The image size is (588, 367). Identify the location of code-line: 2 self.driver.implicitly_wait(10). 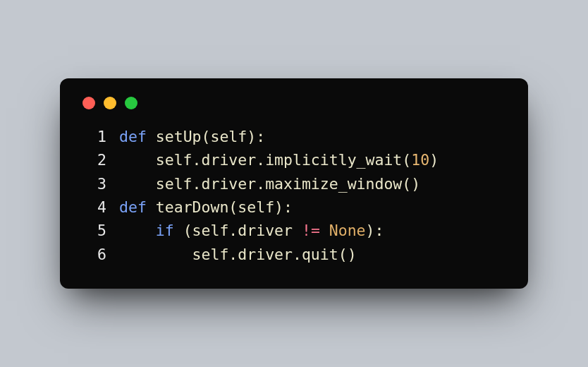
(294, 160).